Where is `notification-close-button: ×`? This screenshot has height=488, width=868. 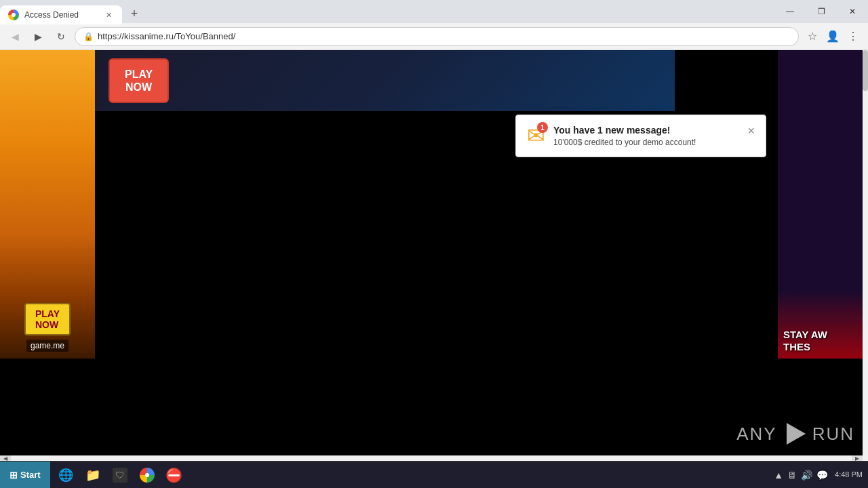 notification-close-button: × is located at coordinates (751, 131).